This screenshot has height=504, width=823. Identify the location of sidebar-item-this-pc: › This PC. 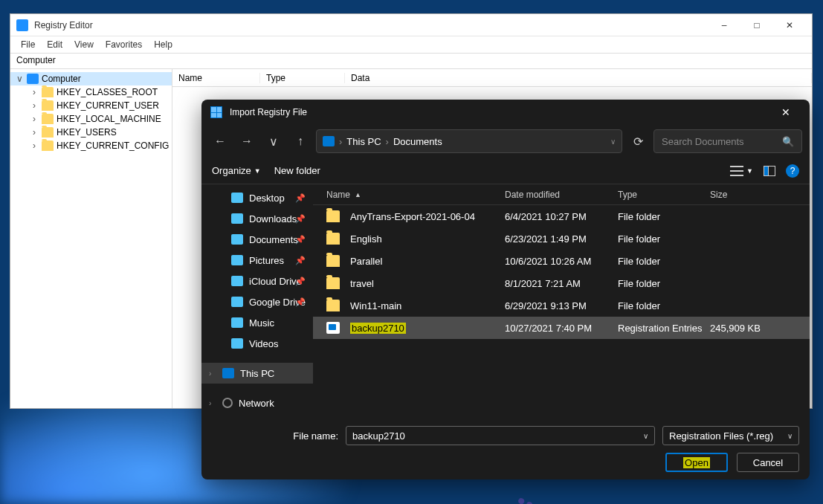
(257, 373).